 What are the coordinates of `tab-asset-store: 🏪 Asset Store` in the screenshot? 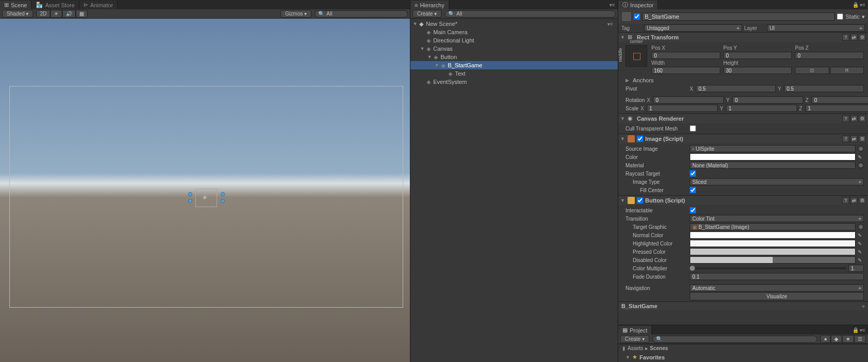 It's located at (55, 5).